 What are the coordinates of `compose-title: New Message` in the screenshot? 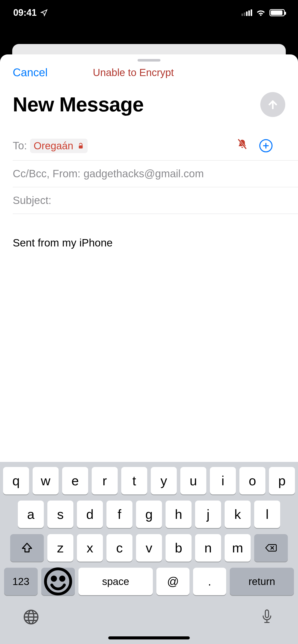 It's located at (78, 105).